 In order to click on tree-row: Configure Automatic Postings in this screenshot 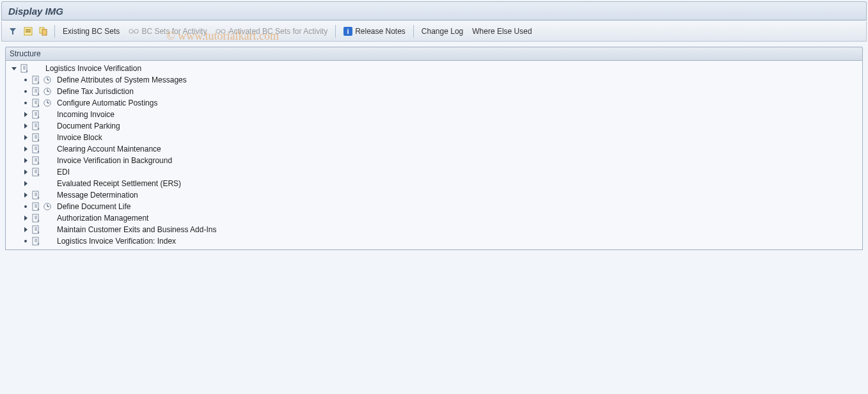, I will do `click(434, 103)`.